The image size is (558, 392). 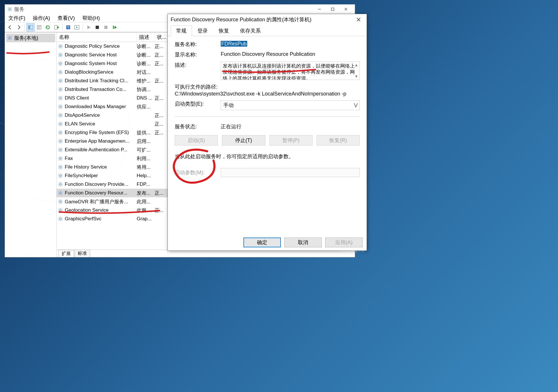 What do you see at coordinates (115, 27) in the screenshot?
I see `restart-svc-button` at bounding box center [115, 27].